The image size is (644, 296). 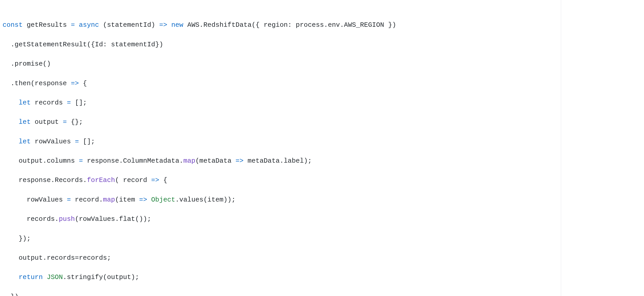 What do you see at coordinates (47, 122) in the screenshot?
I see `identifier: output` at bounding box center [47, 122].